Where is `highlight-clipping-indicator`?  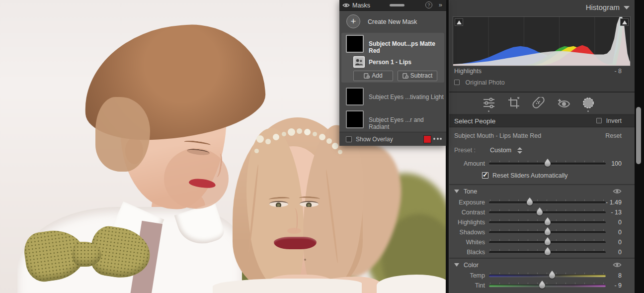
highlight-clipping-indicator is located at coordinates (624, 22).